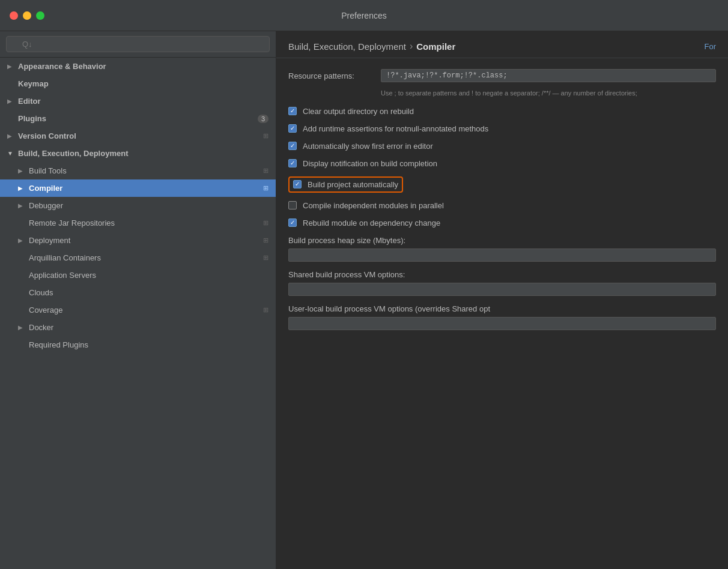 The image size is (728, 569). What do you see at coordinates (144, 240) in the screenshot?
I see `sidebar-item-label: Deployment` at bounding box center [144, 240].